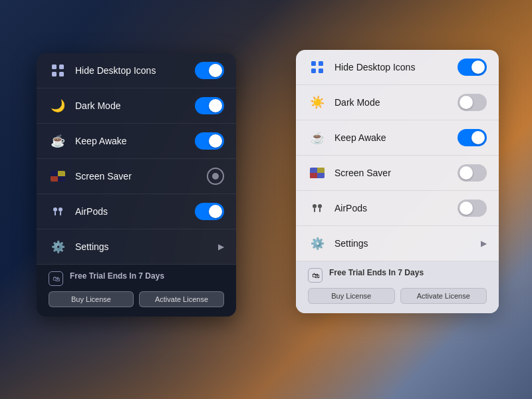 The image size is (532, 399). What do you see at coordinates (136, 70) in the screenshot?
I see `dark-hide-desktop-item: Hide Desktop Icons` at bounding box center [136, 70].